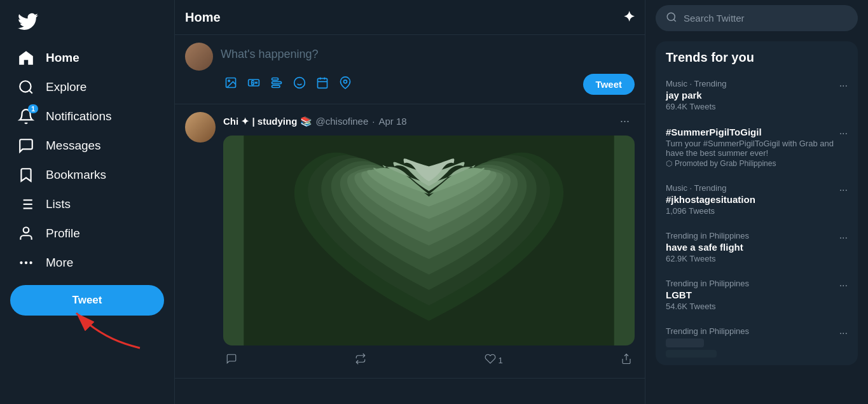 The image size is (868, 404). I want to click on trend-count: 54.6K Tweets, so click(707, 307).